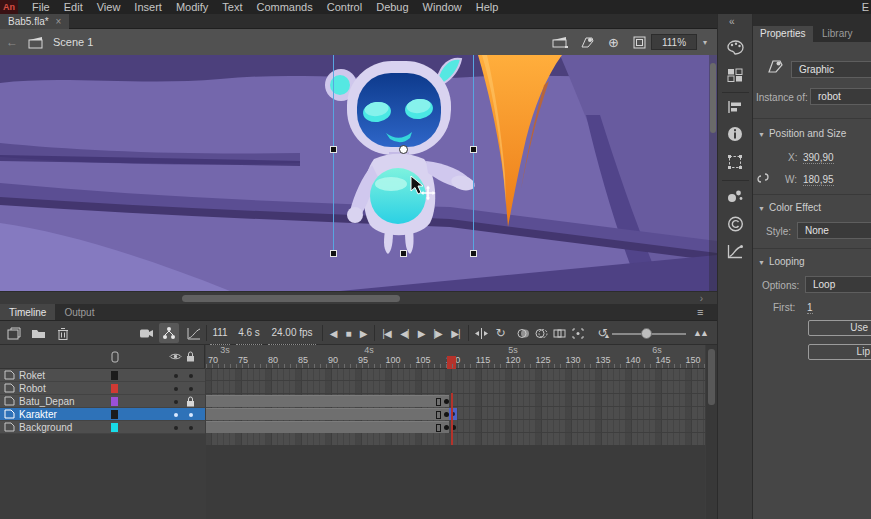 The height and width of the screenshot is (519, 871). What do you see at coordinates (456, 333) in the screenshot?
I see `go-to-last-frame-button: ▶|` at bounding box center [456, 333].